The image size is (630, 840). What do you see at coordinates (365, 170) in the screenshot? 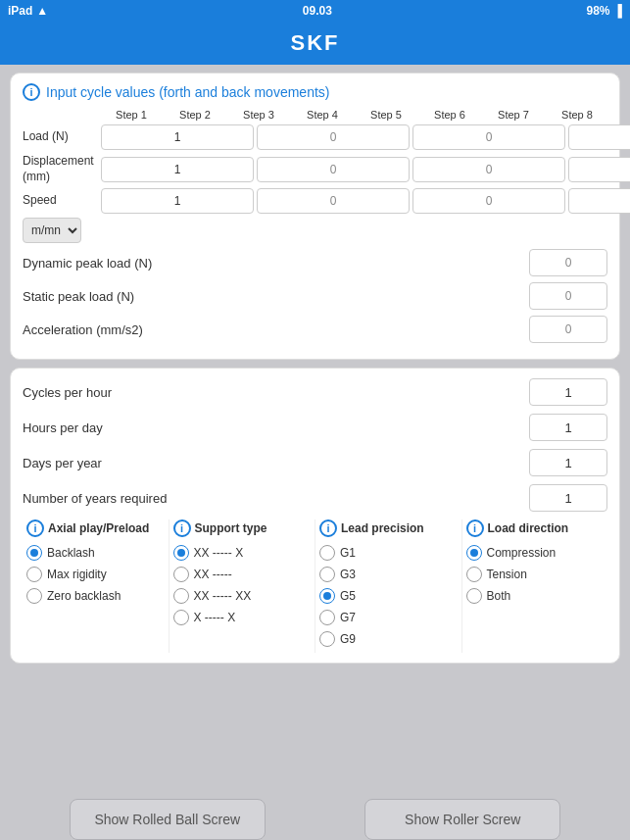
I see `displacement-inputs` at bounding box center [365, 170].